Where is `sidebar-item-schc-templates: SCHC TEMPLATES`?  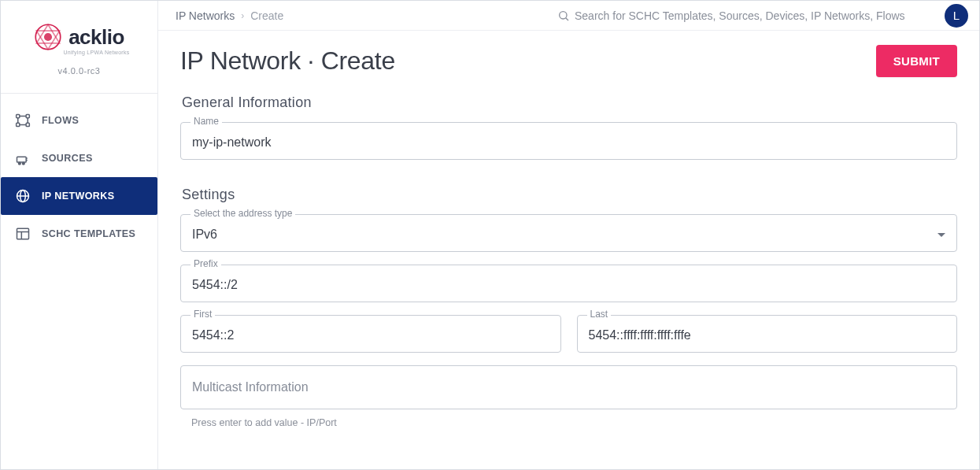
sidebar-item-schc-templates: SCHC TEMPLATES is located at coordinates (79, 234).